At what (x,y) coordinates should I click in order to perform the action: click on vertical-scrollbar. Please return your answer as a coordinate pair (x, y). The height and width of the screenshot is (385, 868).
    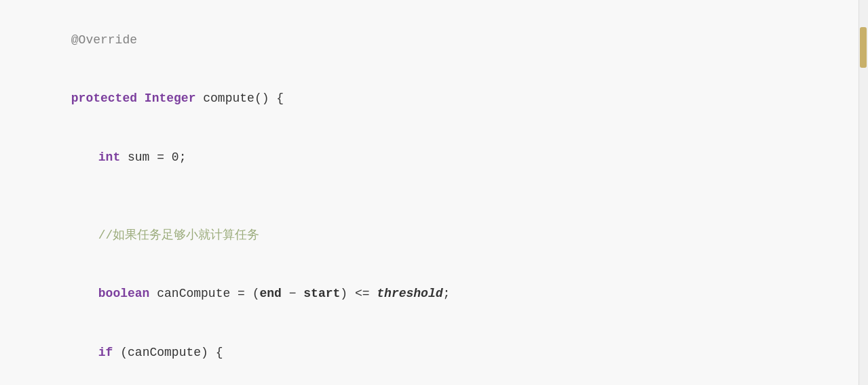
    Looking at the image, I should click on (863, 192).